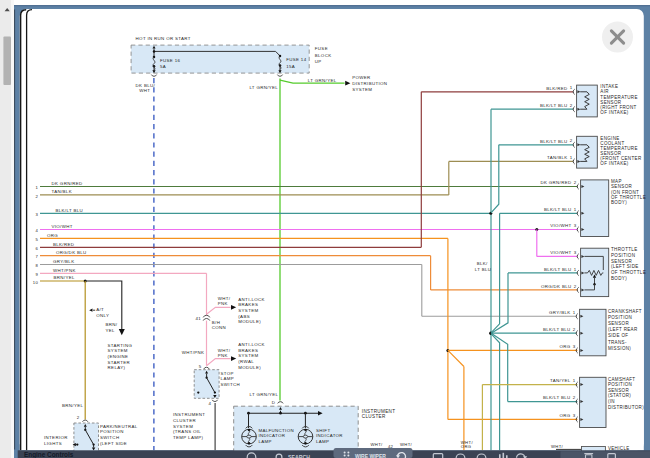 This screenshot has height=458, width=650. What do you see at coordinates (110, 330) in the screenshot?
I see `svg-text: YEL` at bounding box center [110, 330].